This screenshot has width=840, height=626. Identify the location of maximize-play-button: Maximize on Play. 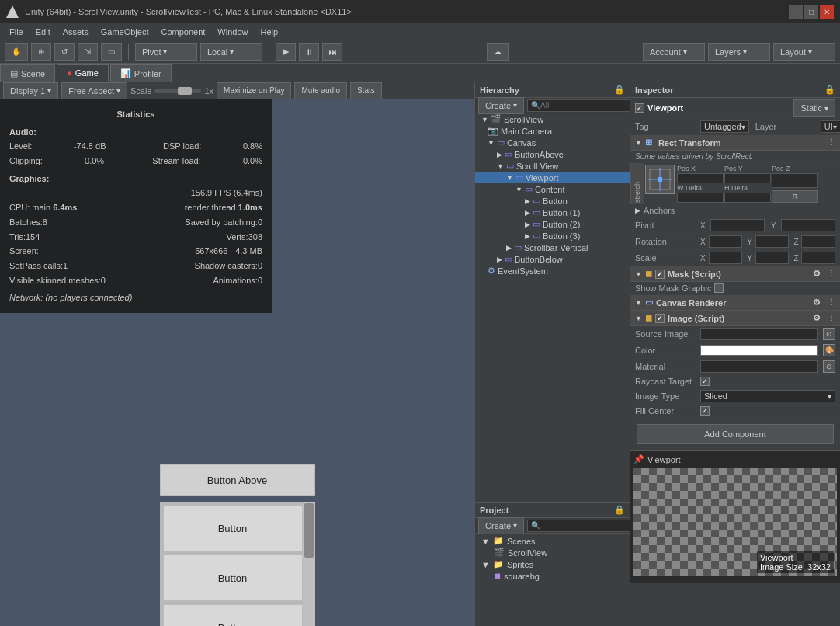
(254, 91).